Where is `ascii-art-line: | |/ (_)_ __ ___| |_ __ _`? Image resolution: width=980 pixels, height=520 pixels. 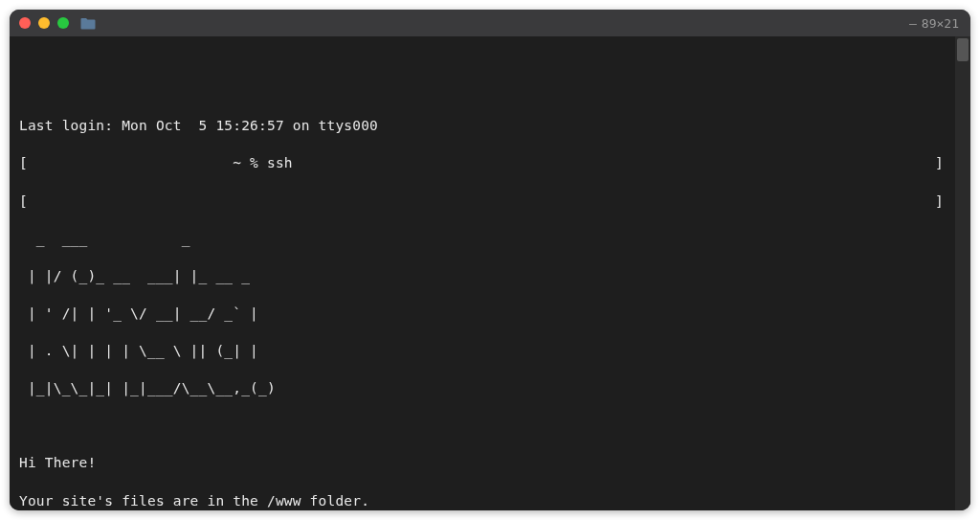
ascii-art-line: | |/ (_)_ __ ___| |_ __ _ is located at coordinates (490, 277).